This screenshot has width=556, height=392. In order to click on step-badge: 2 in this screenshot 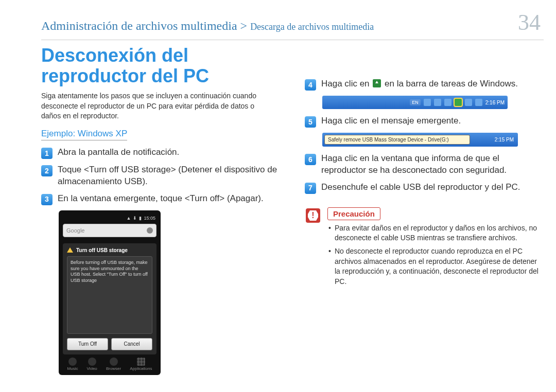, I will do `click(47, 171)`.